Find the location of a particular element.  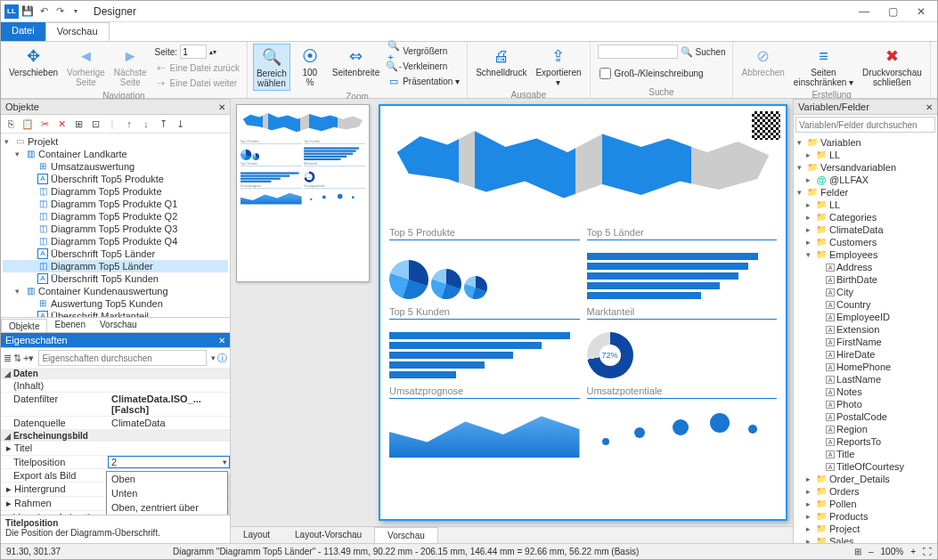

tree-field: AExtension is located at coordinates (866, 329).